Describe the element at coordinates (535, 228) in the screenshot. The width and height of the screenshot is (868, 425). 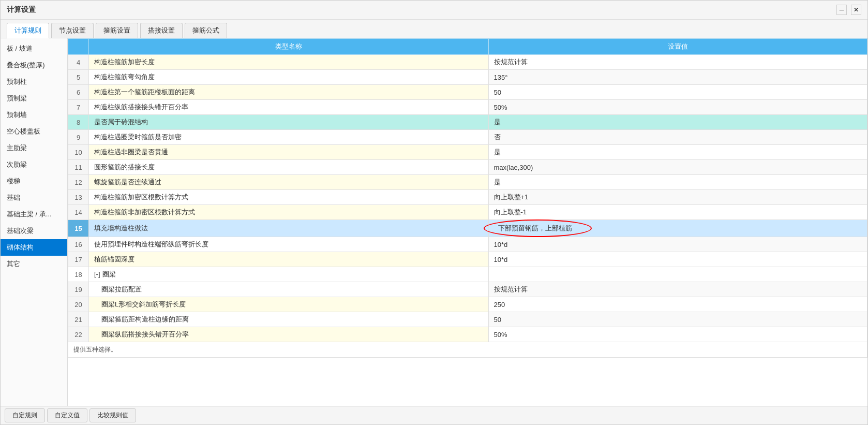
I see `circled-value: 下部预留钢筋，上部植筋` at that location.